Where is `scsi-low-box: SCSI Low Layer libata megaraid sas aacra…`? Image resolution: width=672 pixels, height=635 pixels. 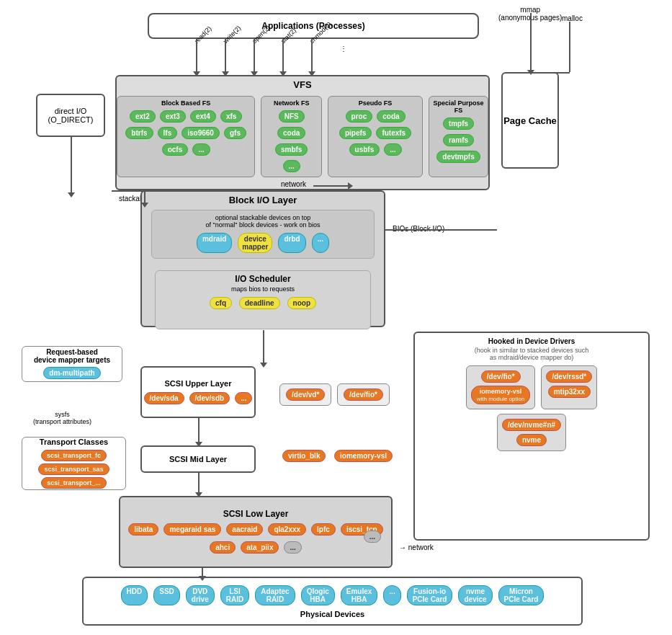 scsi-low-box: SCSI Low Layer libata megaraid sas aacra… is located at coordinates (256, 532).